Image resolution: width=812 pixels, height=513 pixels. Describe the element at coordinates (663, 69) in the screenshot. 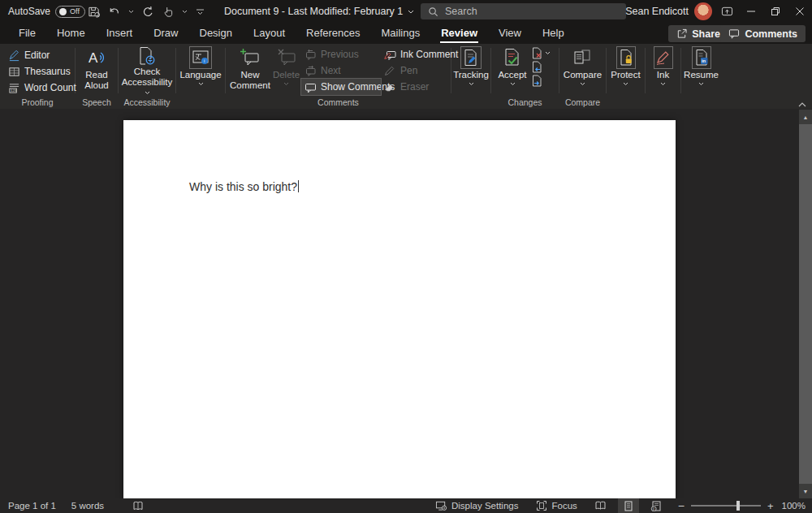

I see `ink-button: Ink` at that location.